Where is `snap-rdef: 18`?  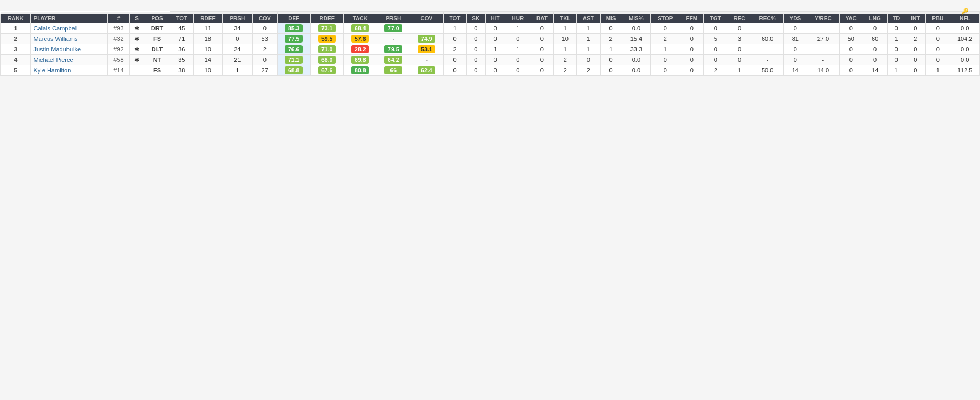 snap-rdef: 18 is located at coordinates (208, 39).